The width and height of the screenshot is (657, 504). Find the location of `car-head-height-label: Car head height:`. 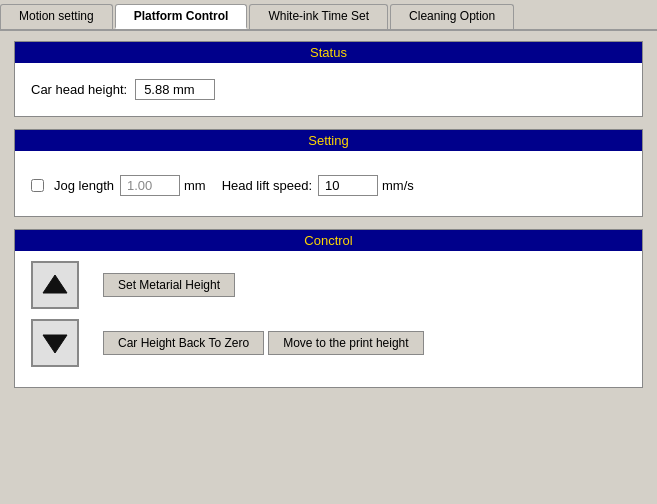

car-head-height-label: Car head height: is located at coordinates (79, 90).